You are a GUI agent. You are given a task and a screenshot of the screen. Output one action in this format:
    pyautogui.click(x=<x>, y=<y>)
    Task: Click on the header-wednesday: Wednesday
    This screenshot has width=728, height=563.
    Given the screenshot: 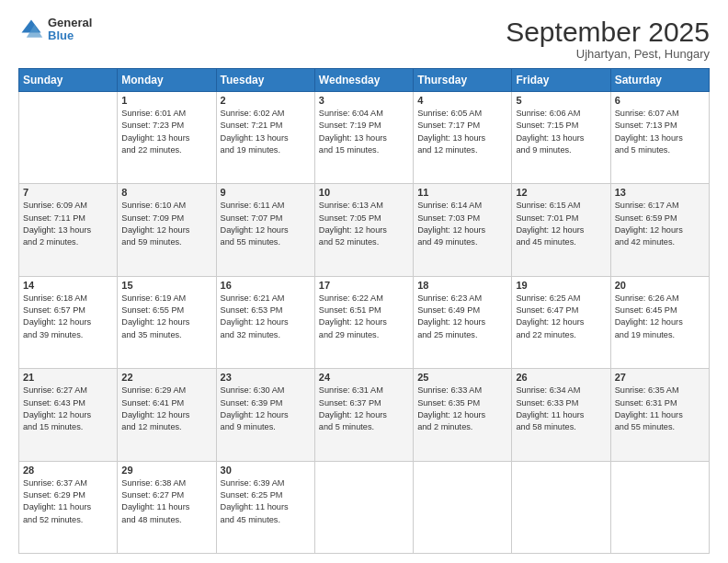 What is the action you would take?
    pyautogui.click(x=364, y=81)
    